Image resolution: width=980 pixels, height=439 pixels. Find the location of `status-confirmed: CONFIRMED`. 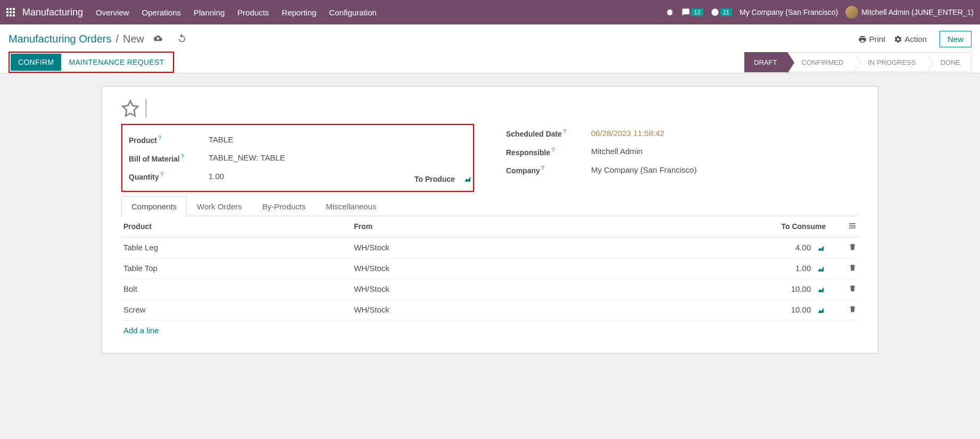

status-confirmed: CONFIRMED is located at coordinates (820, 62).